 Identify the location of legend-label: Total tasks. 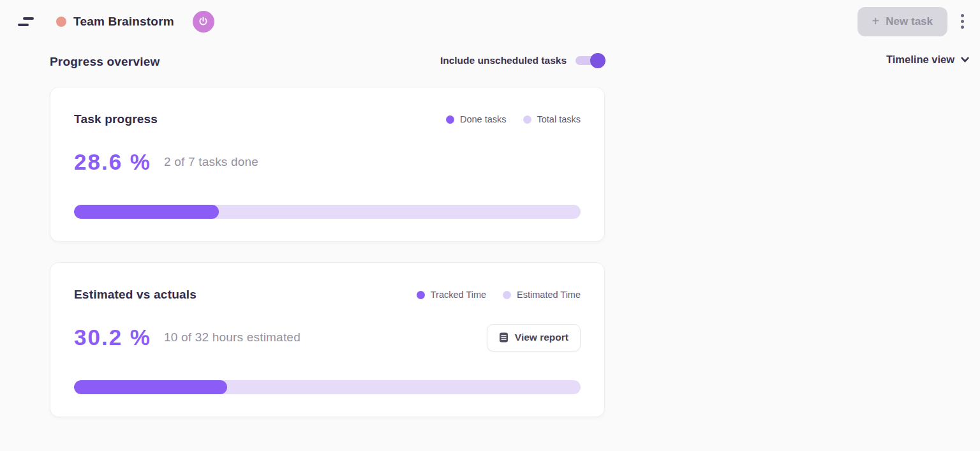
(559, 119).